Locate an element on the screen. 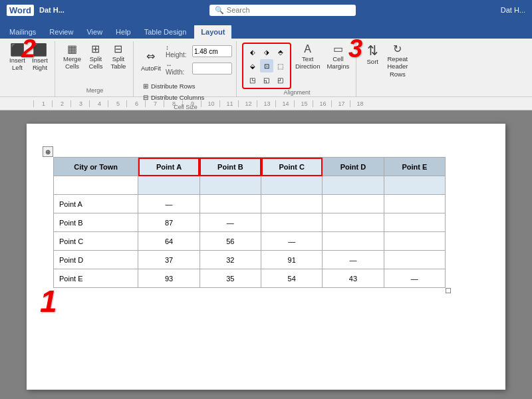 This screenshot has height=399, width=532. ruler-mark: 15 is located at coordinates (303, 104).